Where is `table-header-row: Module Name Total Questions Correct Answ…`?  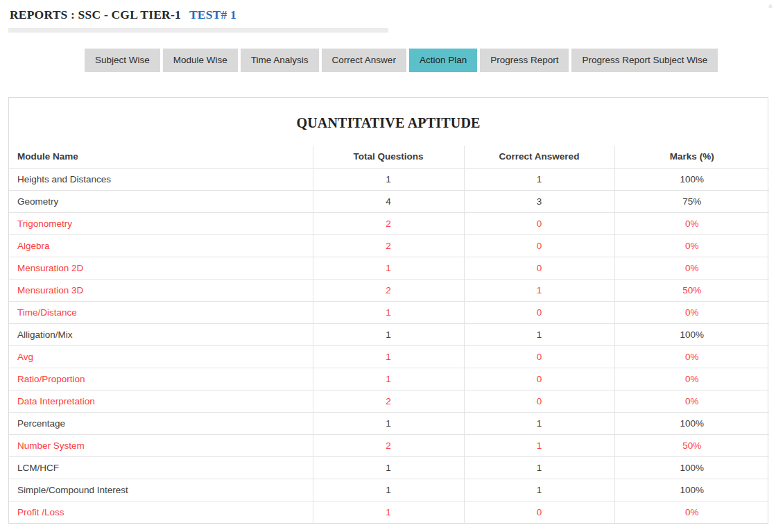
table-header-row: Module Name Total Questions Correct Answ… is located at coordinates (389, 157).